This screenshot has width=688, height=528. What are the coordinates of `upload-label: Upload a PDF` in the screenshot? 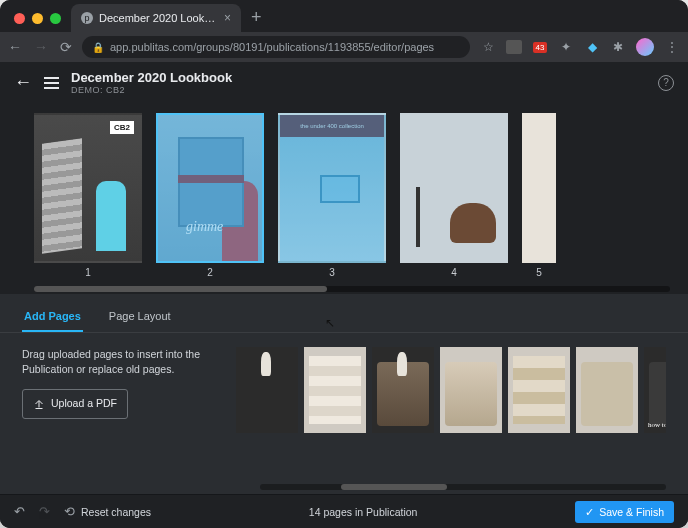 It's located at (84, 404).